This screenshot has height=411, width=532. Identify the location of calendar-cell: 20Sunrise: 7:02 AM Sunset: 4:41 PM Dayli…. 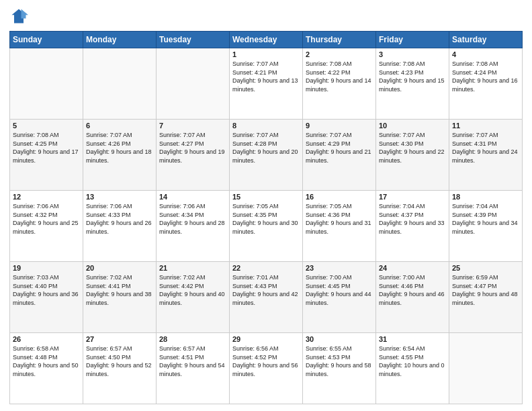
(120, 298).